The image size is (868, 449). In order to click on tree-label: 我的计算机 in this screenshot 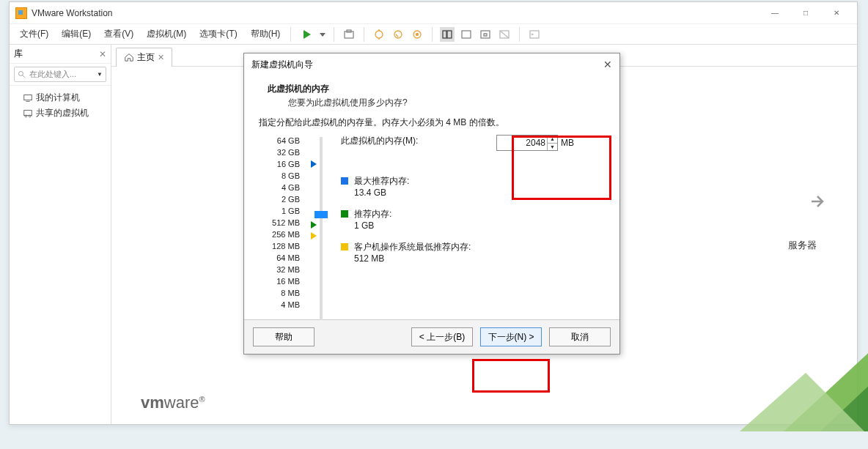, I will do `click(58, 98)`.